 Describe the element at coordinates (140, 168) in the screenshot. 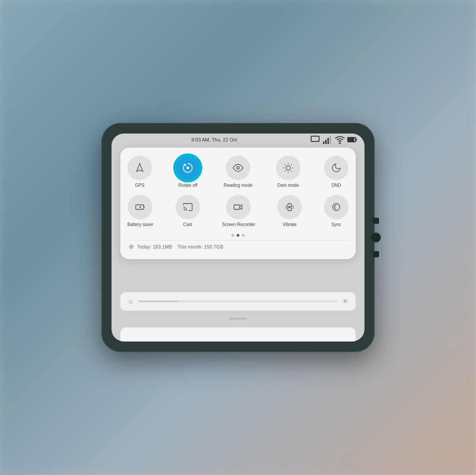

I see `gps-icon` at that location.